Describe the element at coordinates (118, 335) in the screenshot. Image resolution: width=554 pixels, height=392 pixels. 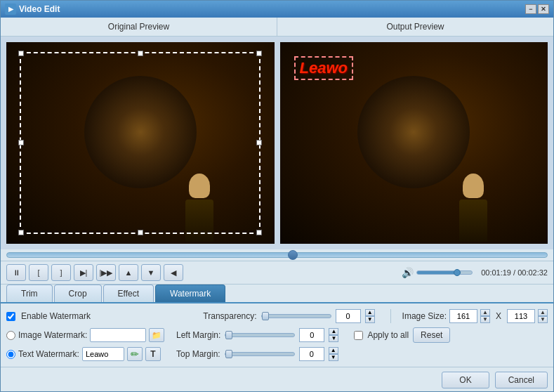
I see `image-path-input` at that location.